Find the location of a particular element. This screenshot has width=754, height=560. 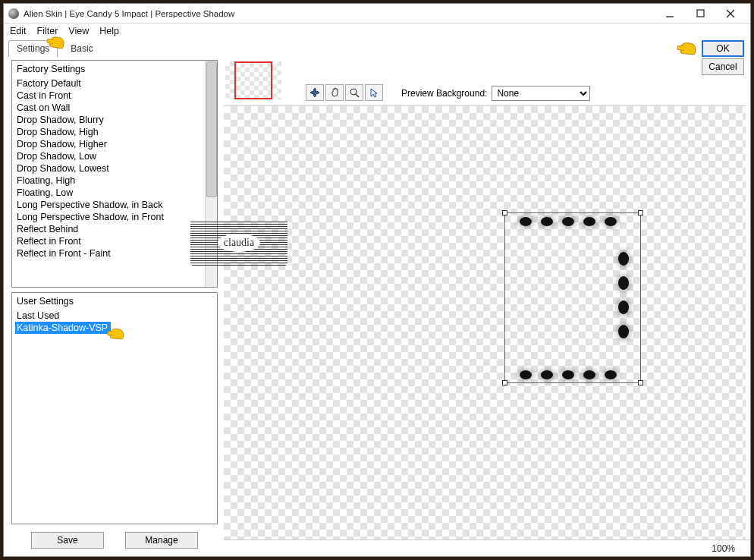

user-settings-list: User Settings Last Used Katinka-Shadow-V… is located at coordinates (115, 408).